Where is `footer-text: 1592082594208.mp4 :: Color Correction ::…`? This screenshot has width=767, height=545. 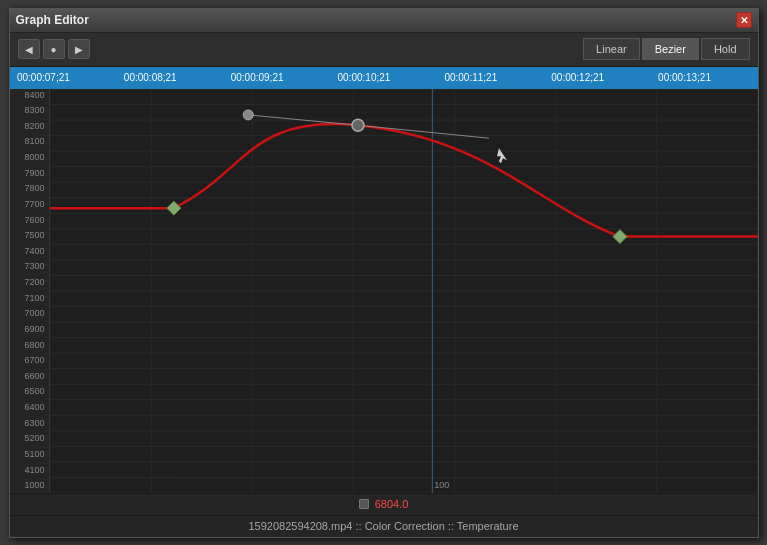 footer-text: 1592082594208.mp4 :: Color Correction ::… is located at coordinates (383, 526).